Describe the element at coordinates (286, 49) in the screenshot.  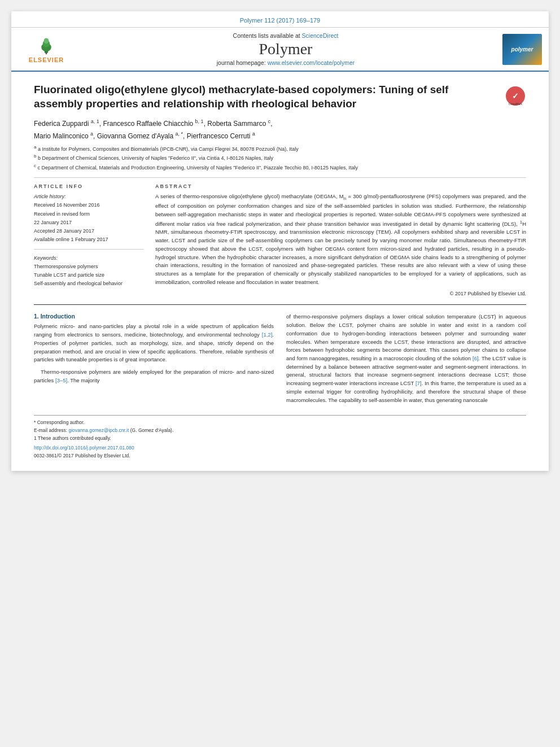
I see `journal-title: Polymer` at that location.